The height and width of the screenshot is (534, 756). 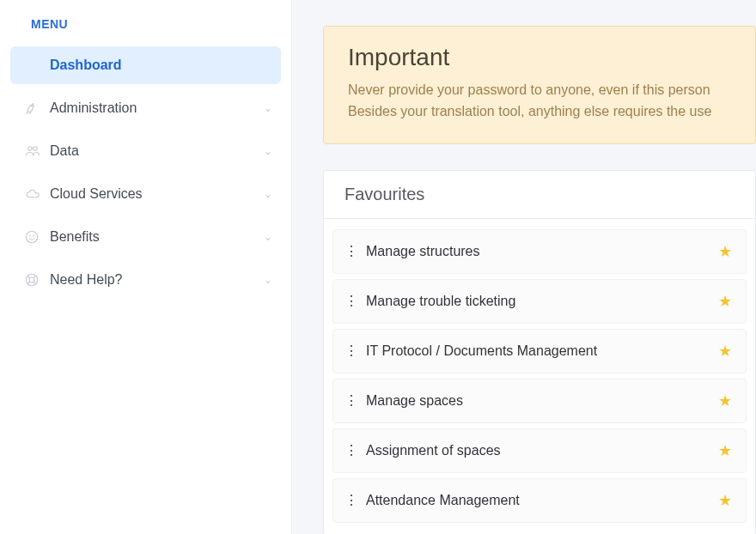 I want to click on favourite-item: ⋮ Manage spaces ★, so click(x=540, y=401).